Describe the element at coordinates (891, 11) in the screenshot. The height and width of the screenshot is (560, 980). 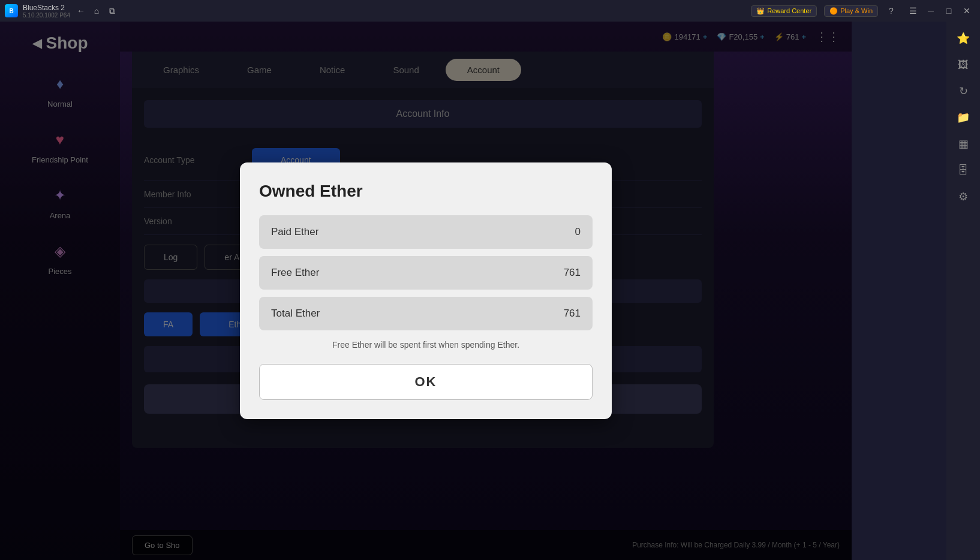
I see `help-button: ?` at that location.